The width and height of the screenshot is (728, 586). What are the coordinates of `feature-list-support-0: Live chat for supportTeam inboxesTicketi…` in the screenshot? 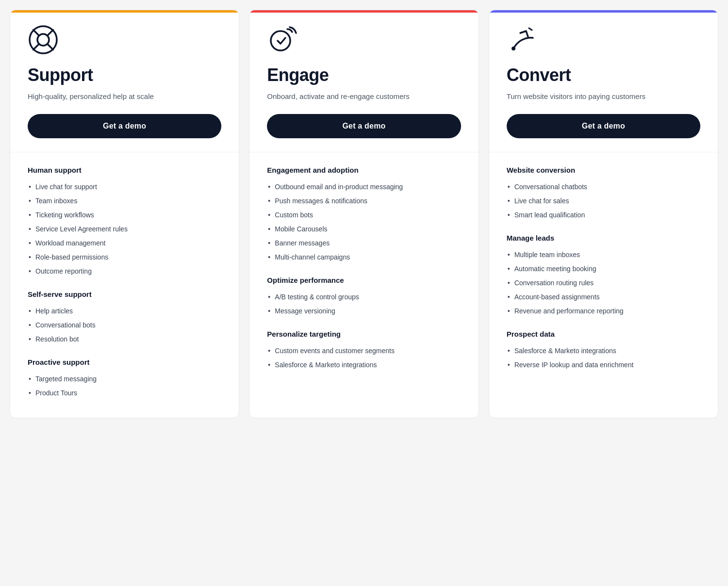 It's located at (124, 229).